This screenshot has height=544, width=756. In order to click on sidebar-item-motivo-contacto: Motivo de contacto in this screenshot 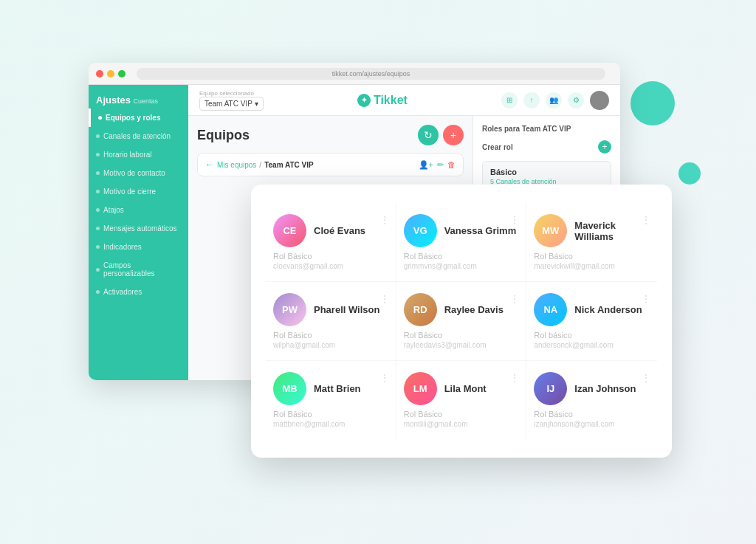, I will do `click(139, 173)`.